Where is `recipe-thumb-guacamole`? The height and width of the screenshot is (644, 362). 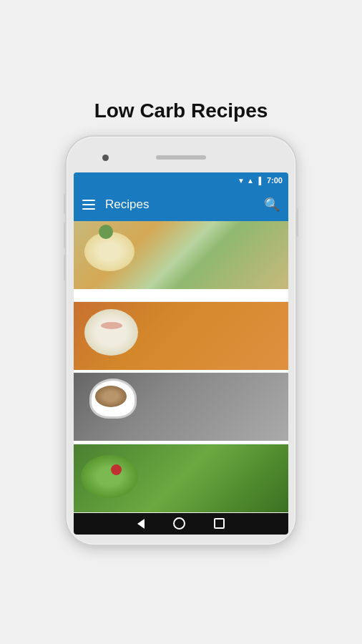
recipe-thumb-guacamole is located at coordinates (181, 478).